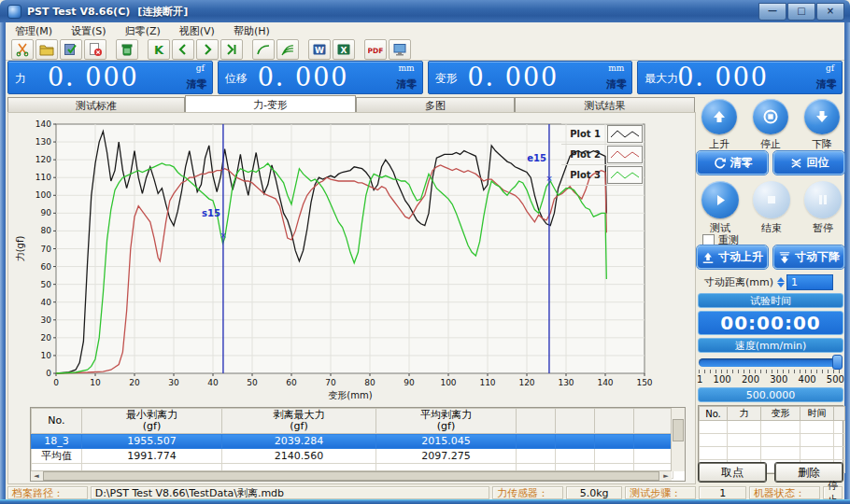 The width and height of the screenshot is (850, 504). What do you see at coordinates (353, 441) in the screenshot?
I see `results-table-row: 18_31955.5072039.2842015.045` at bounding box center [353, 441].